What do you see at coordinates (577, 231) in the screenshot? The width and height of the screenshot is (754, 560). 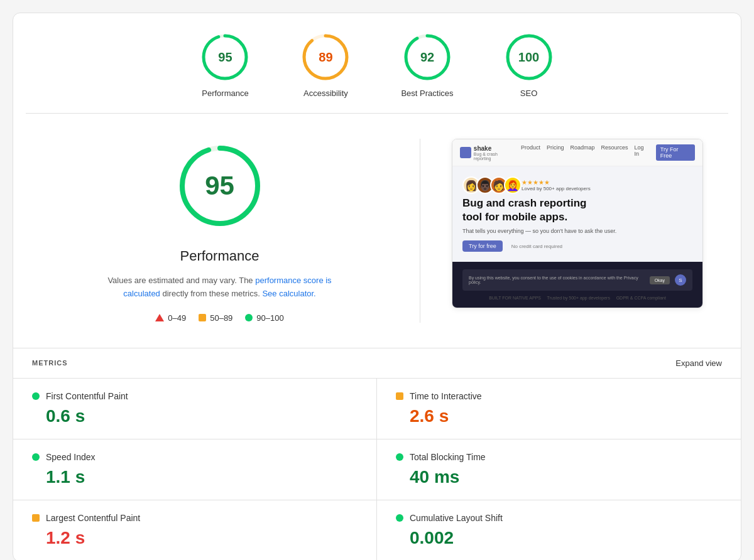 I see `hero-sub: That tells you everything — so you don't…` at bounding box center [577, 231].